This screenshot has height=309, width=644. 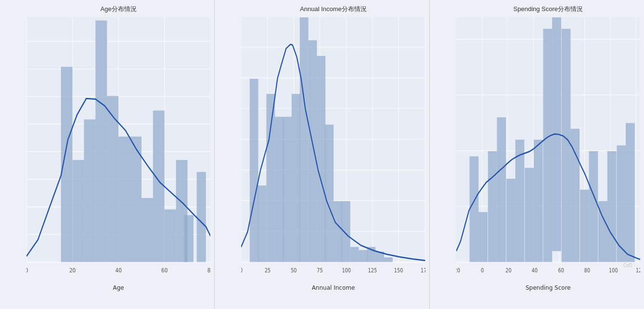 What do you see at coordinates (118, 288) in the screenshot?
I see `age-x-label: Age` at bounding box center [118, 288].